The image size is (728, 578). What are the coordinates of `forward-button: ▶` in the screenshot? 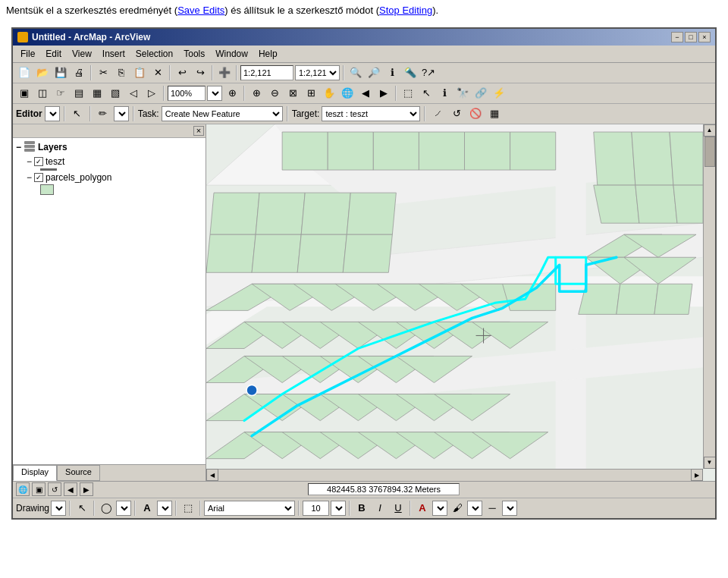 It's located at (384, 93).